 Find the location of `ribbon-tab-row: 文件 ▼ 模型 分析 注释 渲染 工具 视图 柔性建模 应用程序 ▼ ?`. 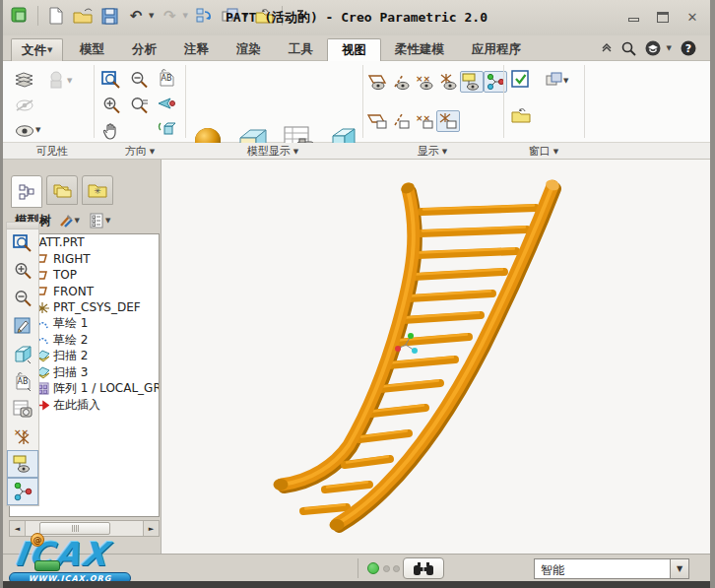

ribbon-tab-row: 文件 ▼ 模型 分析 注释 渲染 工具 视图 柔性建模 应用程序 ▼ ? is located at coordinates (357, 48).